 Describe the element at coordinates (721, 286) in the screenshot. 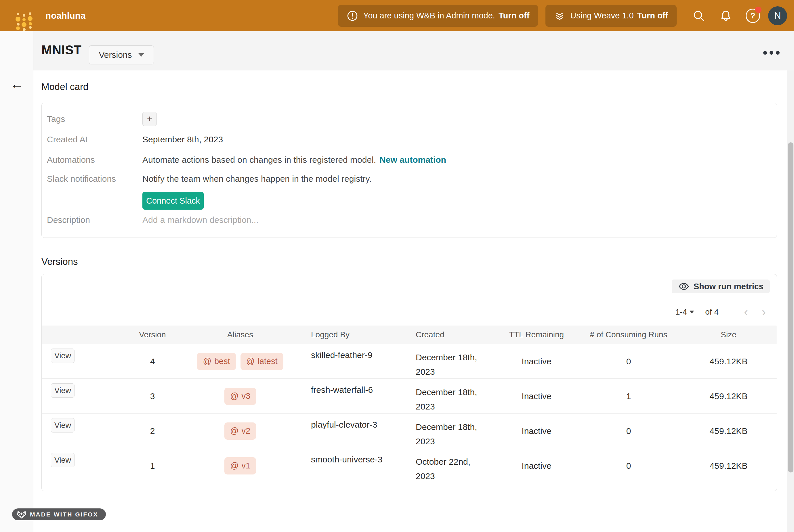

I see `show-run-metrics-button: Show run metrics` at that location.